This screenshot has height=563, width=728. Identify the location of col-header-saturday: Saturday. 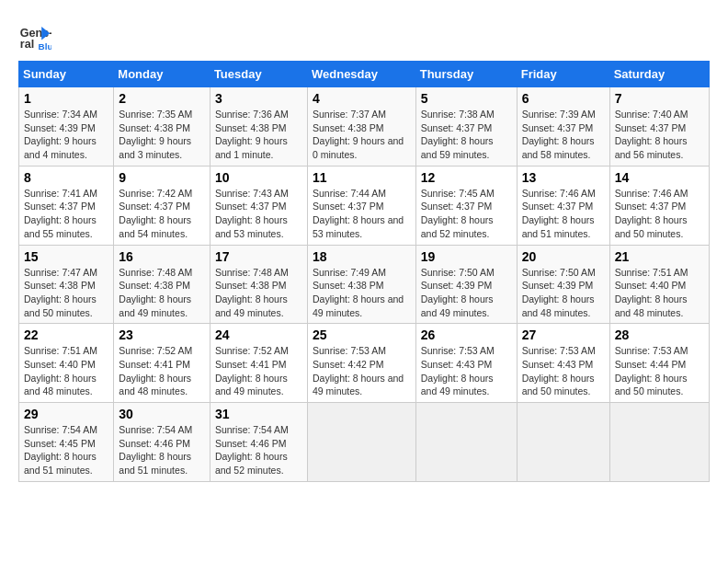
(659, 75).